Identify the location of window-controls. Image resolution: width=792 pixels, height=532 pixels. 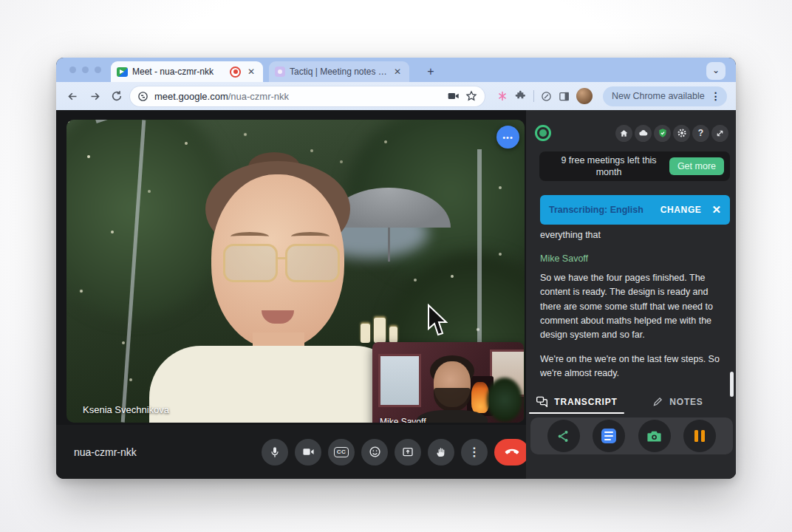
(86, 69).